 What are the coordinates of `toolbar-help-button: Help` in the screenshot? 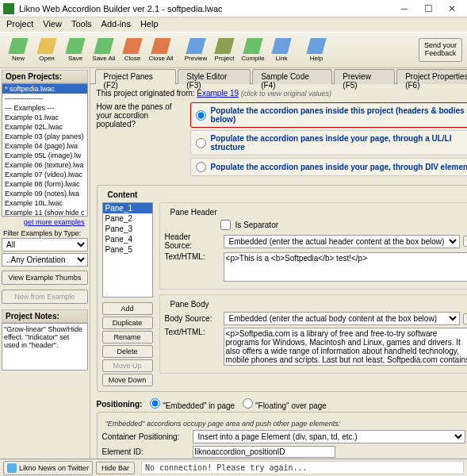 It's located at (316, 50).